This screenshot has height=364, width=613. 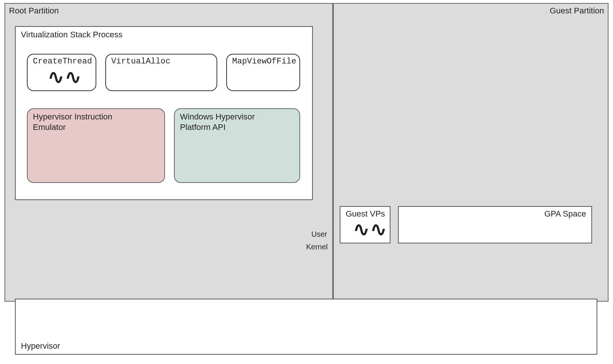 What do you see at coordinates (306, 327) in the screenshot?
I see `hypervisor-box: Hypervisor` at bounding box center [306, 327].